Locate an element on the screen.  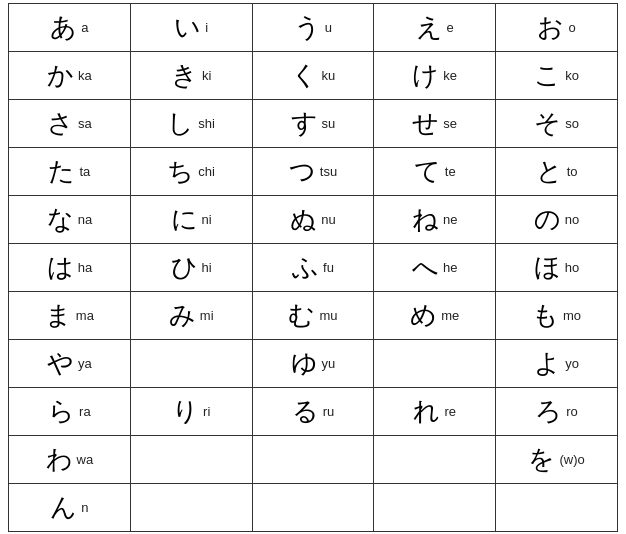
kana-character: あ is located at coordinates (64, 28).